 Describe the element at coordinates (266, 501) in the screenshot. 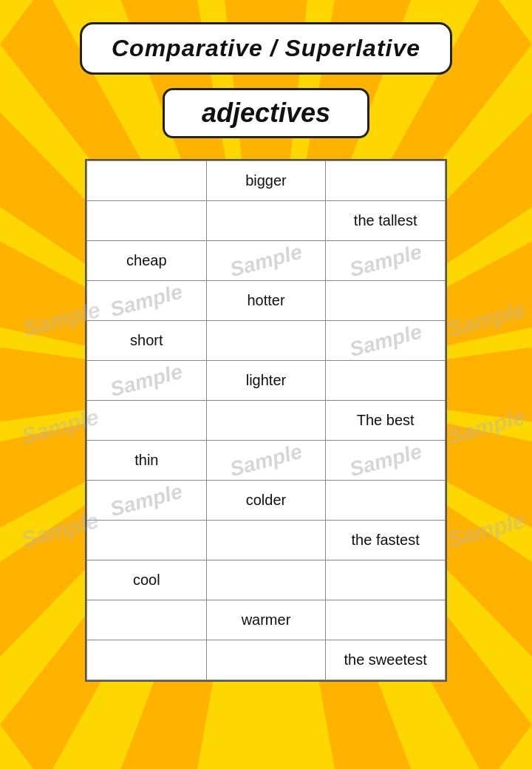

I see `table-row-8-col2: colder` at that location.